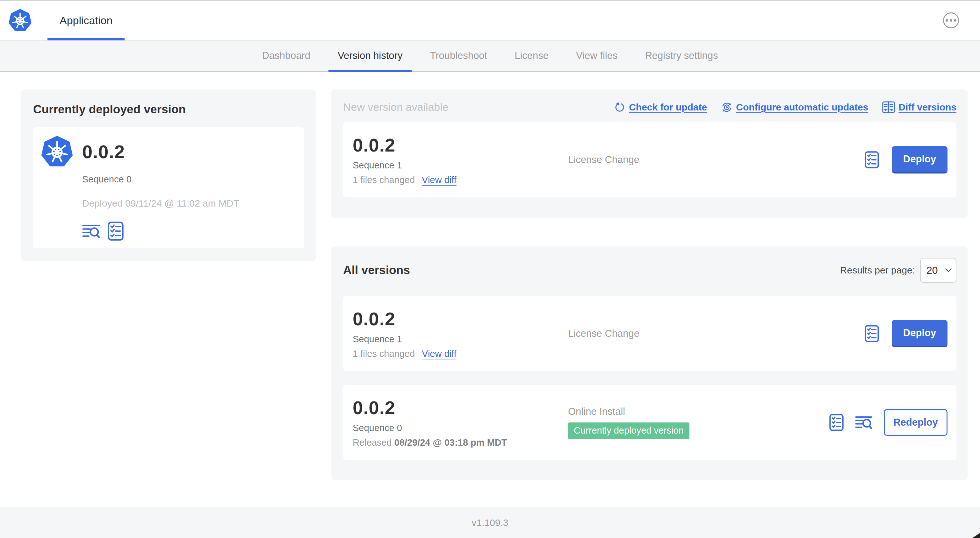  What do you see at coordinates (681, 56) in the screenshot?
I see `tab-registry-settings: Registry settings` at bounding box center [681, 56].